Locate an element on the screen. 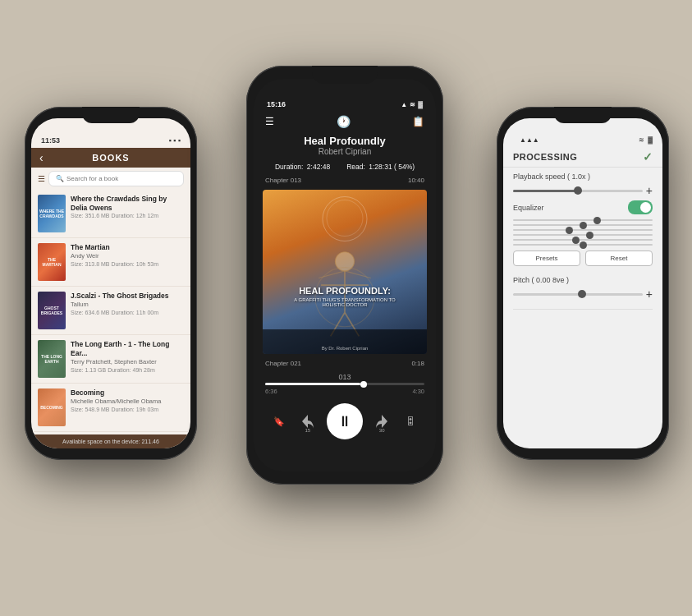 The height and width of the screenshot is (616, 692). chapter-next: Chapter 021 0:18 is located at coordinates (345, 363).